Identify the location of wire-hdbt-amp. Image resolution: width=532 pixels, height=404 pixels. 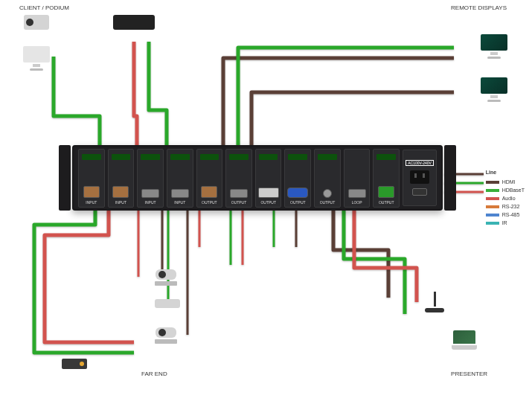
(84, 281).